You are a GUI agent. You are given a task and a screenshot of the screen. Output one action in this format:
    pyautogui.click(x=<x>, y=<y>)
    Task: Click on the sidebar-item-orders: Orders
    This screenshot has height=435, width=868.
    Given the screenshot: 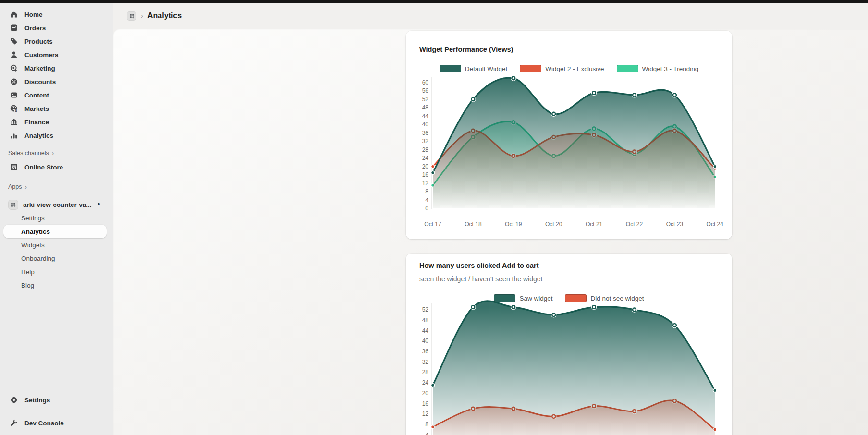 What is the action you would take?
    pyautogui.click(x=57, y=28)
    